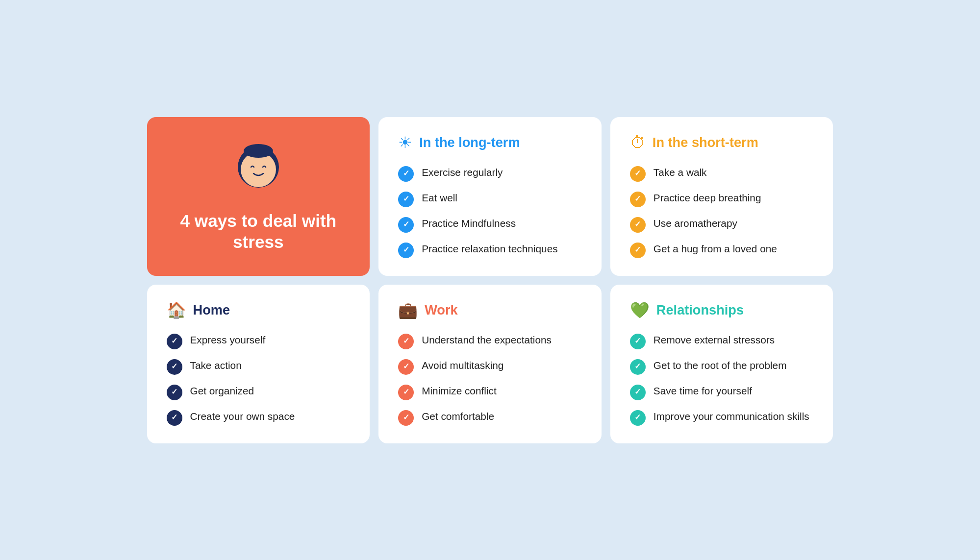 The image size is (980, 560). What do you see at coordinates (490, 417) in the screenshot?
I see `list-item: Get comfortable` at bounding box center [490, 417].